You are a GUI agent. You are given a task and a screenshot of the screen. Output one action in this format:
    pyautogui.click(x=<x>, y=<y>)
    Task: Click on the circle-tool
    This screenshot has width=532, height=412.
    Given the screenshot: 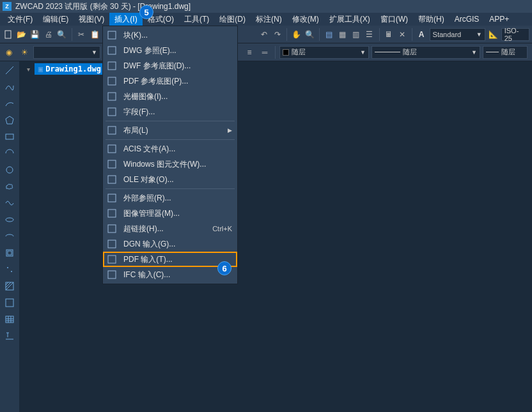 What is the action you would take?
    pyautogui.click(x=10, y=170)
    